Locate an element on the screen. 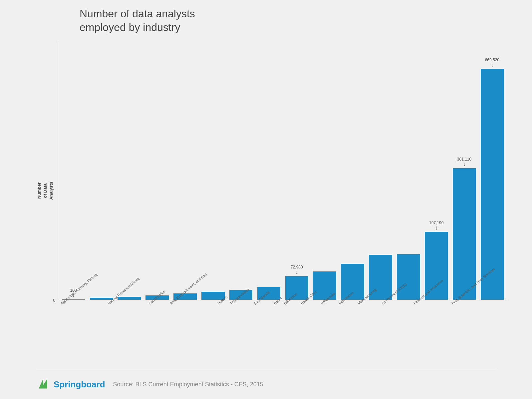  y-axis-label: Numberof DataAnalysts is located at coordinates (45, 191).